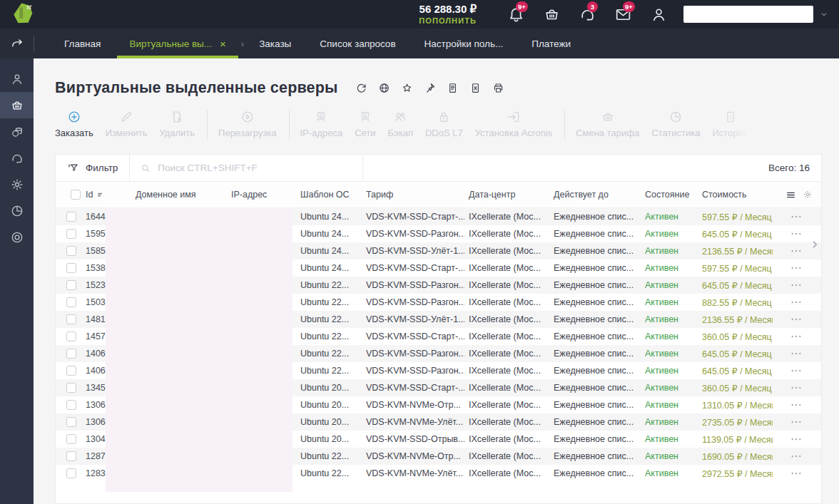 The width and height of the screenshot is (839, 504). I want to click on topup-link: ПОПОЛНИТЬ, so click(448, 21).